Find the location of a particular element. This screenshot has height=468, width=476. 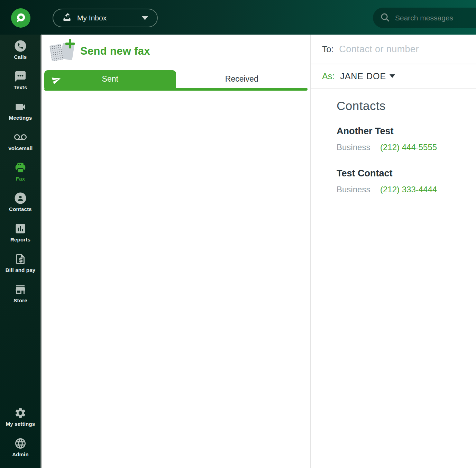

sidebar-item-label: Texts is located at coordinates (20, 87).